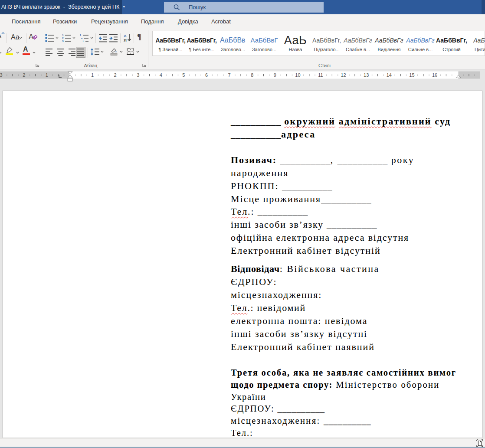 The height and width of the screenshot is (448, 485). Describe the element at coordinates (252, 75) in the screenshot. I see `svg-text: 8` at that location.